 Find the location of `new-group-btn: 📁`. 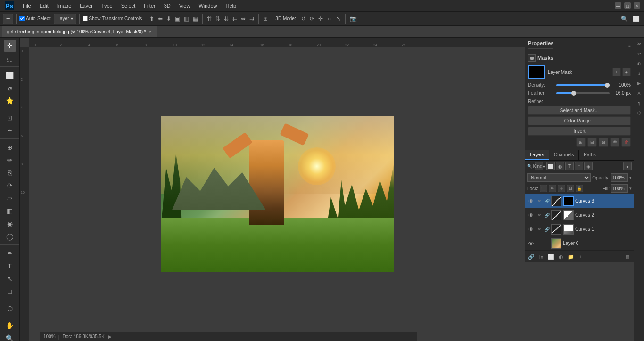

new-group-btn: 📁 is located at coordinates (571, 257).